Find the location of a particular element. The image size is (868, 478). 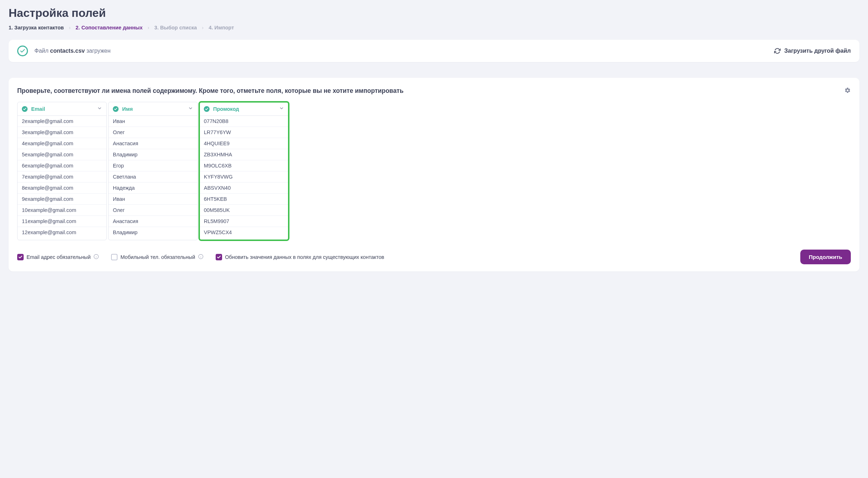

data-cell: 2example@gmail.com is located at coordinates (62, 121).